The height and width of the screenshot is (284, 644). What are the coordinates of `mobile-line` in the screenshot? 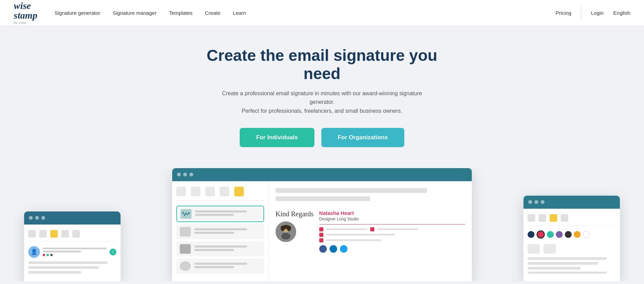 It's located at (398, 229).